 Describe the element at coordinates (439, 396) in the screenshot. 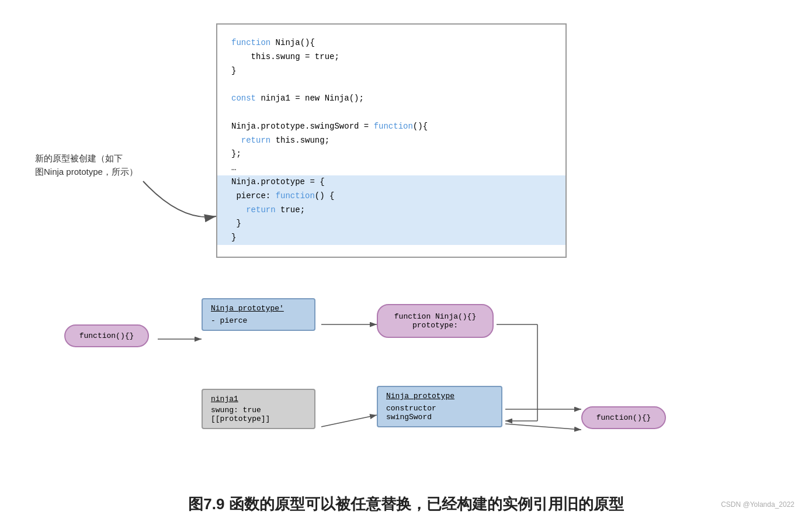

I see `ninja-prototype-old-label: Ninja prototype` at that location.